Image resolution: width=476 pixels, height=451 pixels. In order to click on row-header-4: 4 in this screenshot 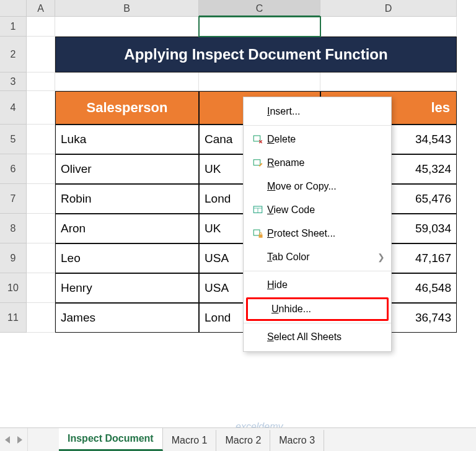, I will do `click(14, 108)`.